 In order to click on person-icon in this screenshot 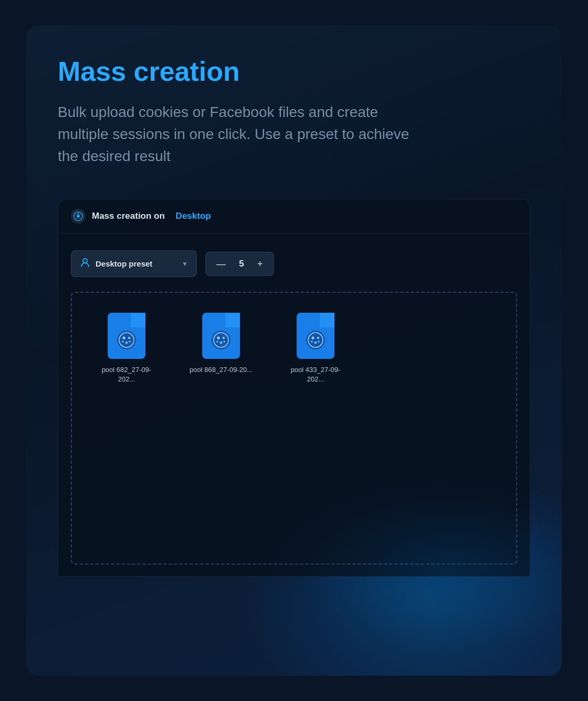, I will do `click(85, 263)`.